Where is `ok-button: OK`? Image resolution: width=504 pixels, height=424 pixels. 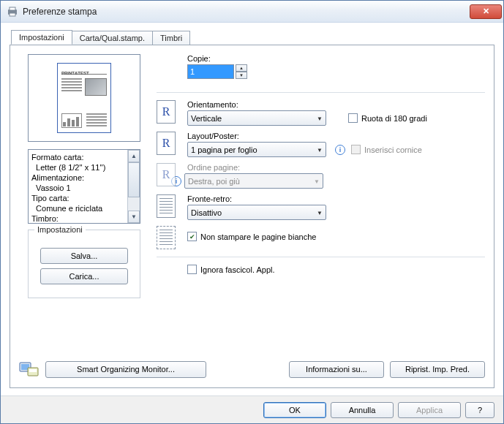 ok-button: OK is located at coordinates (295, 410).